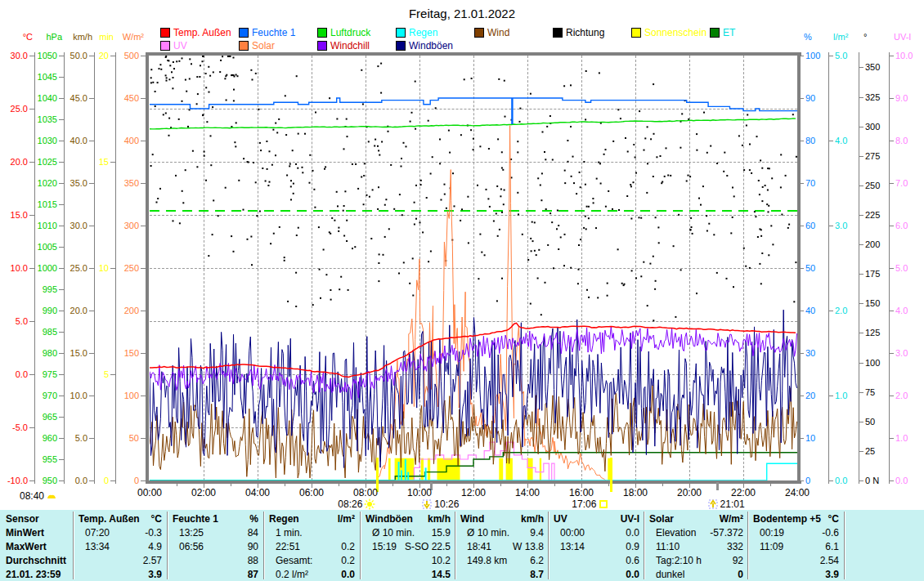 This screenshot has width=924, height=581. Describe the element at coordinates (32, 480) in the screenshot. I see `axis-tick-temp_c` at that location.